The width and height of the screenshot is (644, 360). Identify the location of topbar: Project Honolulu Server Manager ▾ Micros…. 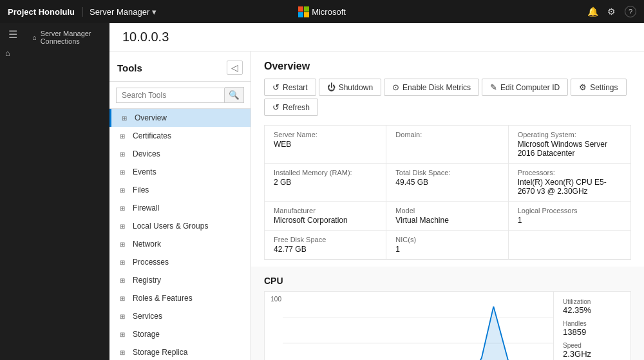
(322, 12).